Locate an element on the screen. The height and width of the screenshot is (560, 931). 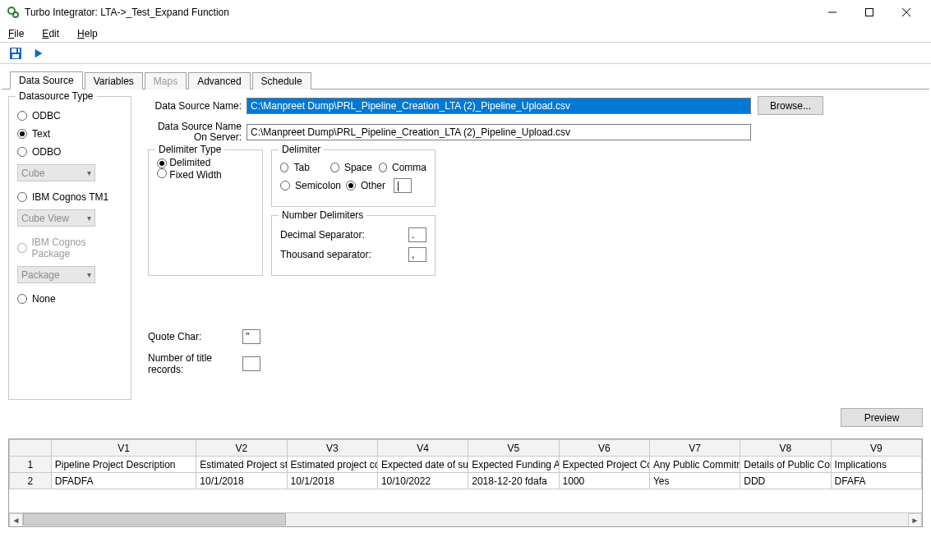
tab-maps: Maps is located at coordinates (166, 80).